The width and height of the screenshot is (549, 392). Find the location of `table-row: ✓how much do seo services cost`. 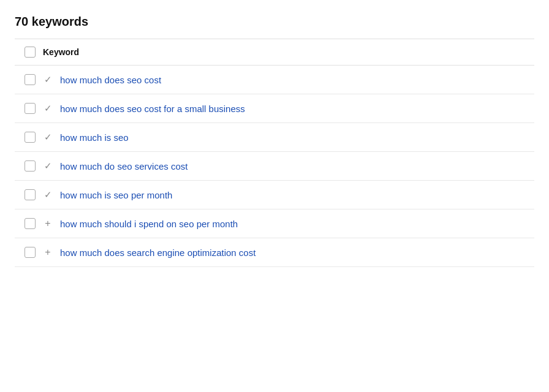

table-row: ✓how much do seo services cost is located at coordinates (274, 167).